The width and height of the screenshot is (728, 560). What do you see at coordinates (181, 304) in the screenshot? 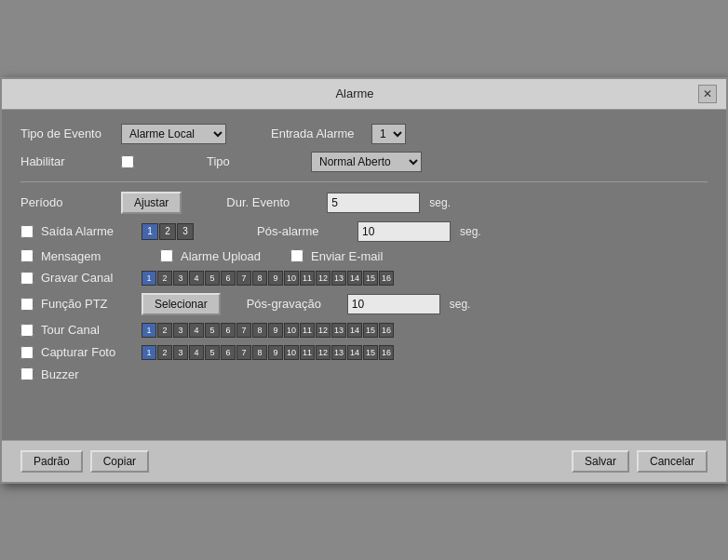
I see `selecionar-button: Selecionar` at bounding box center [181, 304].